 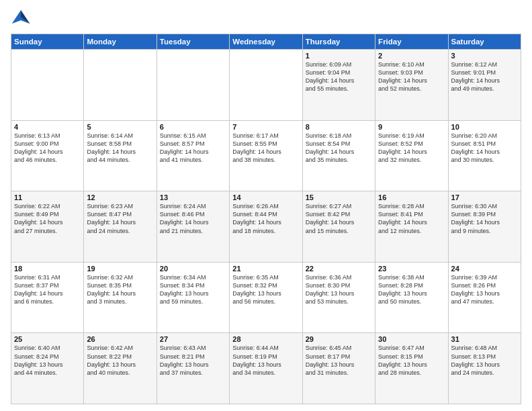 What do you see at coordinates (339, 77) in the screenshot?
I see `day-info: Sunrise: 6:09 AM Sunset: 9:04 PM Dayligh…` at bounding box center [339, 77].